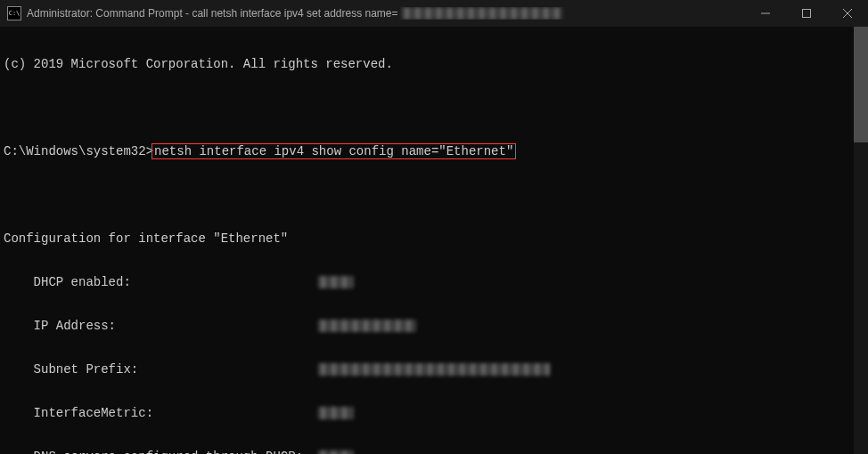 The height and width of the screenshot is (454, 868). I want to click on copyright-line: (c) 2019 Microsoft Corporation. All righ…, so click(434, 64).